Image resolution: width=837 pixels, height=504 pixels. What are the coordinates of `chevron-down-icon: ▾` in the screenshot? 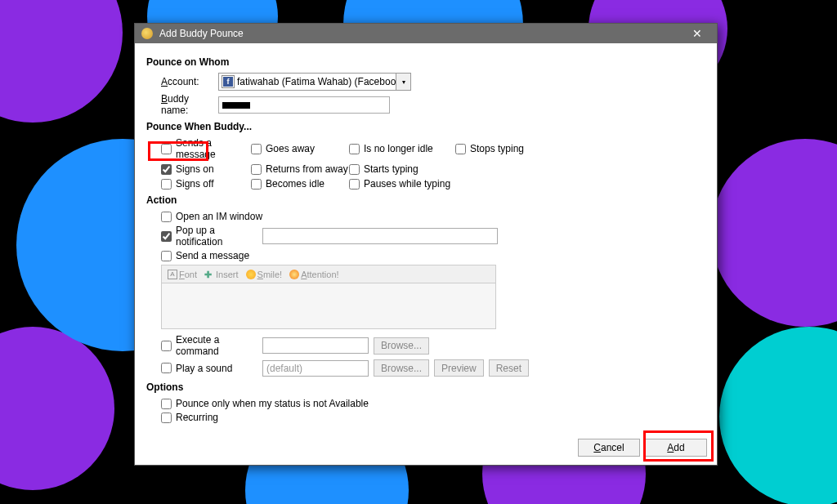 It's located at (403, 82).